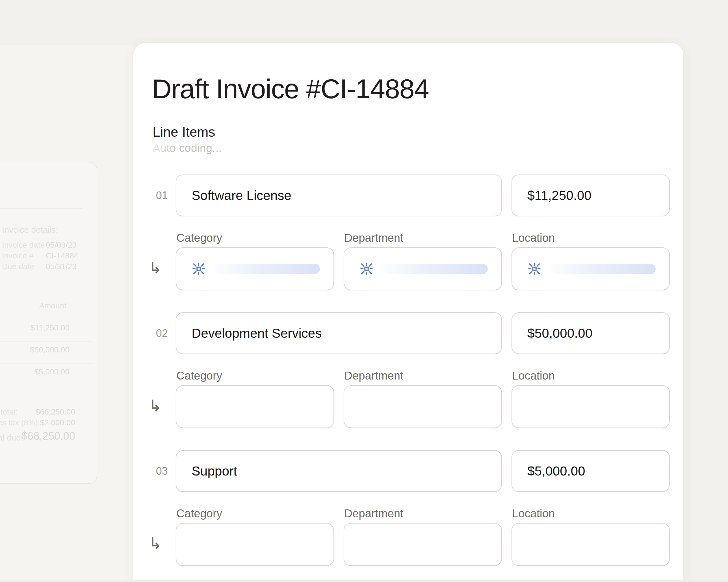 Image resolution: width=728 pixels, height=582 pixels. Describe the element at coordinates (591, 471) in the screenshot. I see `amount-value: $5,000.00` at that location.